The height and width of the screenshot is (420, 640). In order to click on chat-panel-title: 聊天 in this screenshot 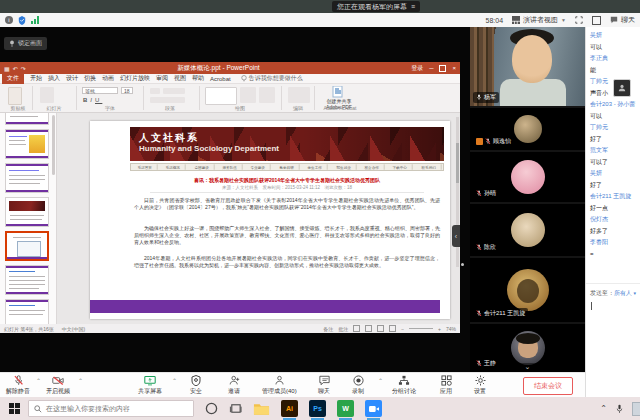, I will do `click(622, 20)`.